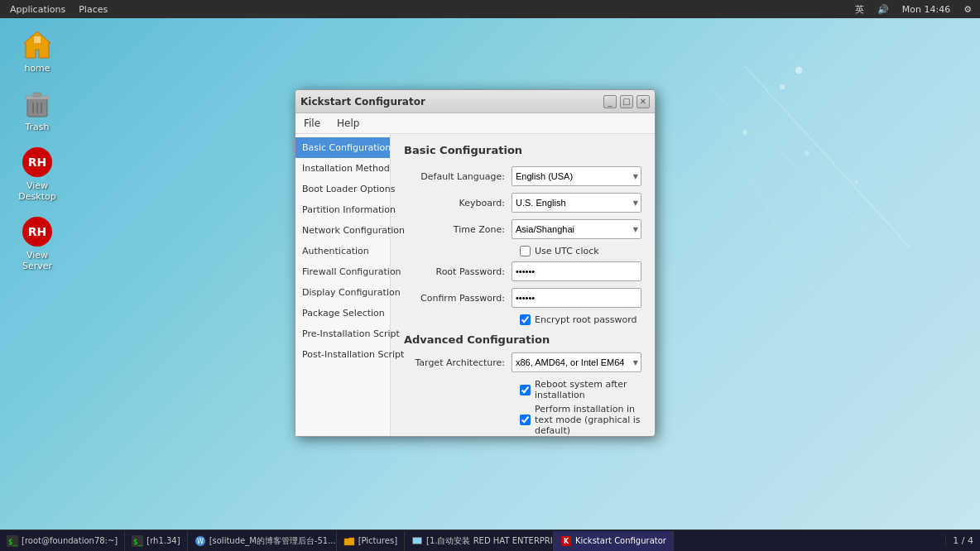 The image size is (980, 551). What do you see at coordinates (523, 420) in the screenshot?
I see `text-mode-row: Perform installation in text mode (graph…` at bounding box center [523, 420].